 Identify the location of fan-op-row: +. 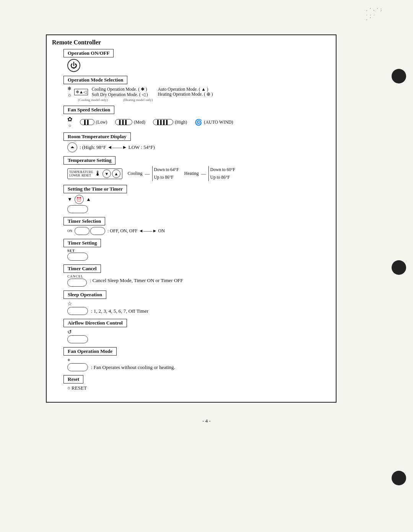
(199, 360).